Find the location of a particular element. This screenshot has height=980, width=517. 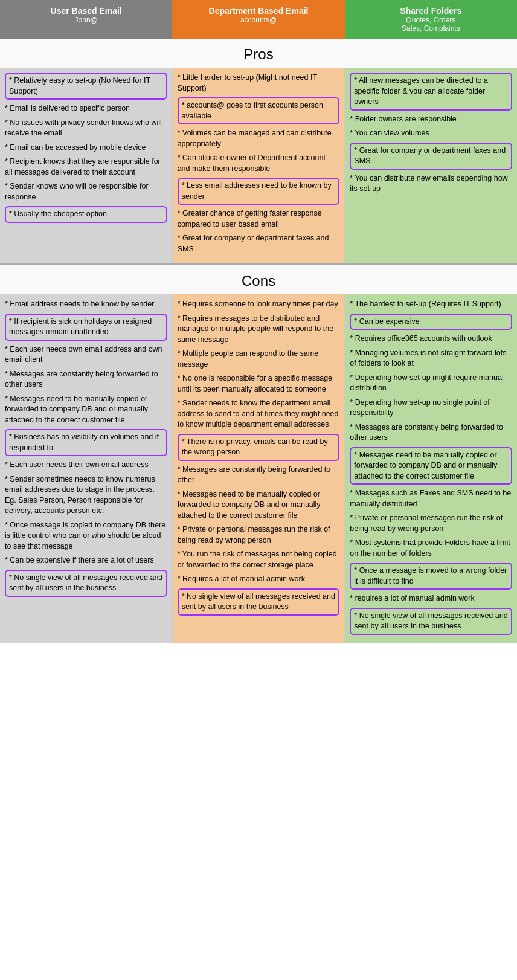

header-user-sub: John@ is located at coordinates (86, 20).